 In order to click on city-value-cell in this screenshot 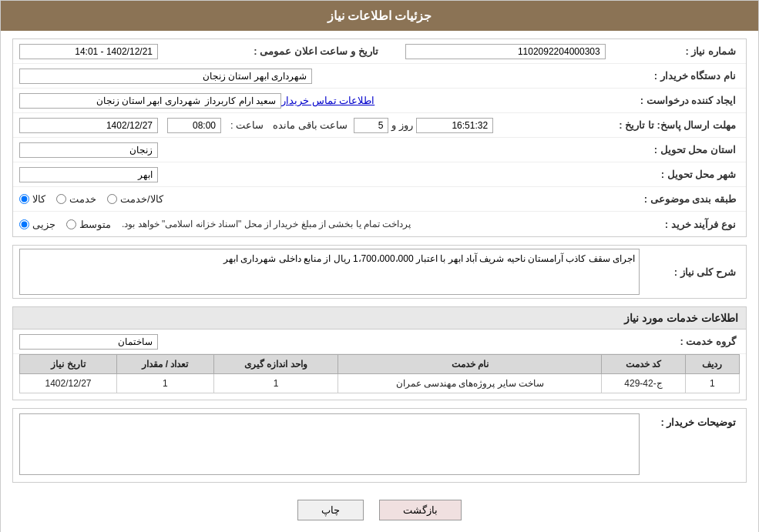, I will do `click(330, 175)`.